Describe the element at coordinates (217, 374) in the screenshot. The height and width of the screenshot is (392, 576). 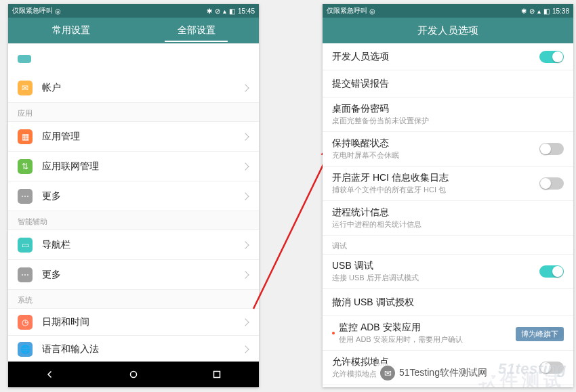
I see `nav-recent` at that location.